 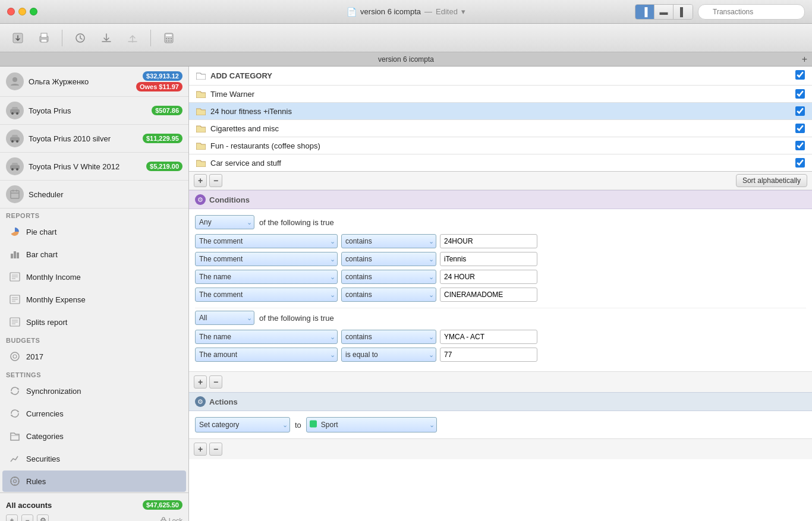 I want to click on rule-item-2: Cigarettes and misc, so click(x=501, y=128).